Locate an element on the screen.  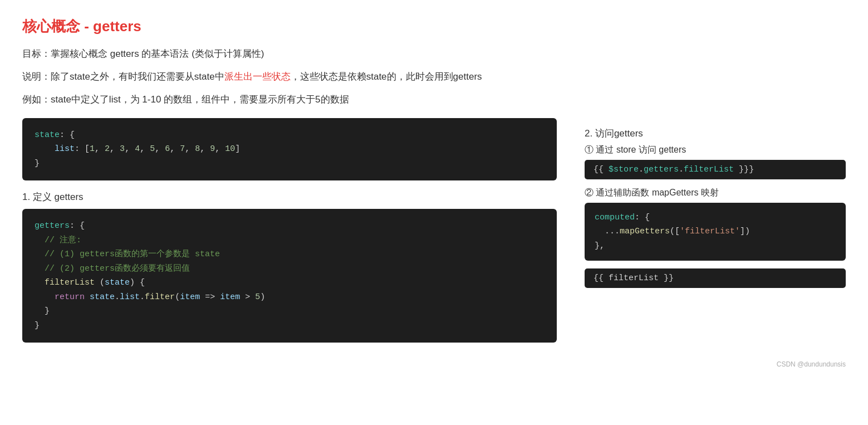
access2-label: ② 通过辅助函数 mapGetters 映射 is located at coordinates (715, 193).